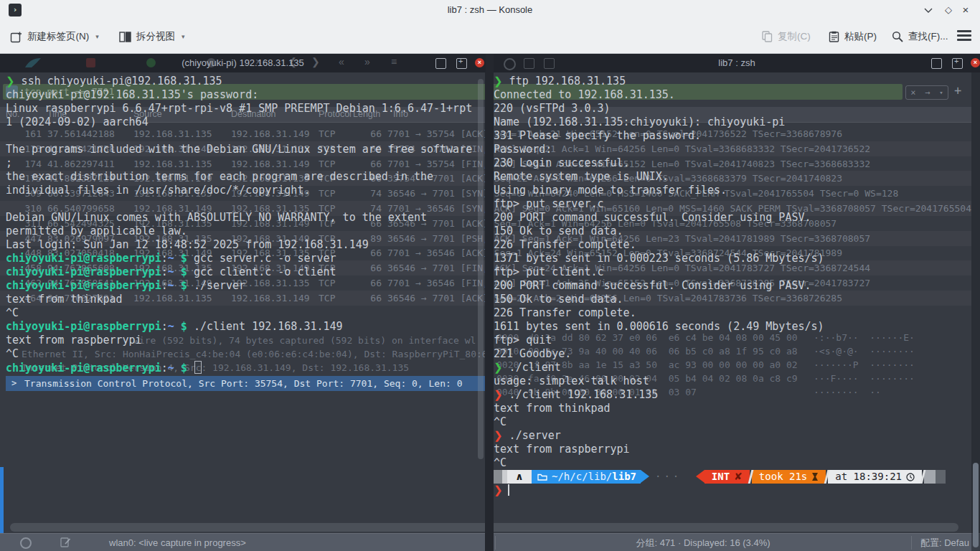 This screenshot has width=980, height=551. I want to click on prompt-end-cap, so click(941, 476).